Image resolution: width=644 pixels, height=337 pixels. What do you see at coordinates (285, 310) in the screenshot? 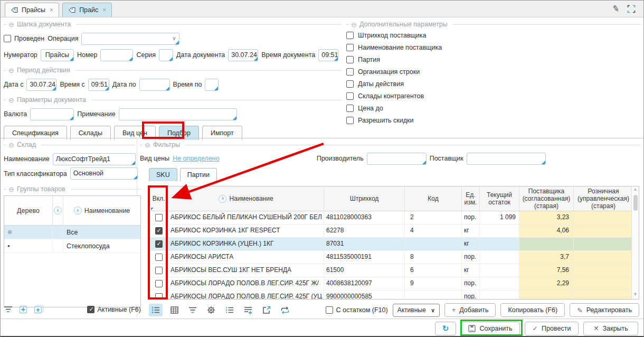
I see `reload-icon` at bounding box center [285, 310].